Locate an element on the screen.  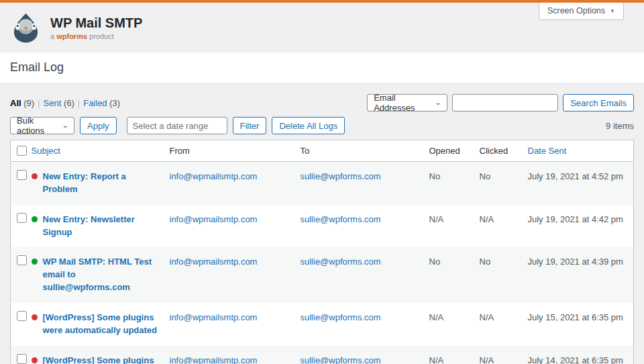
filter-button: Filter is located at coordinates (250, 126).